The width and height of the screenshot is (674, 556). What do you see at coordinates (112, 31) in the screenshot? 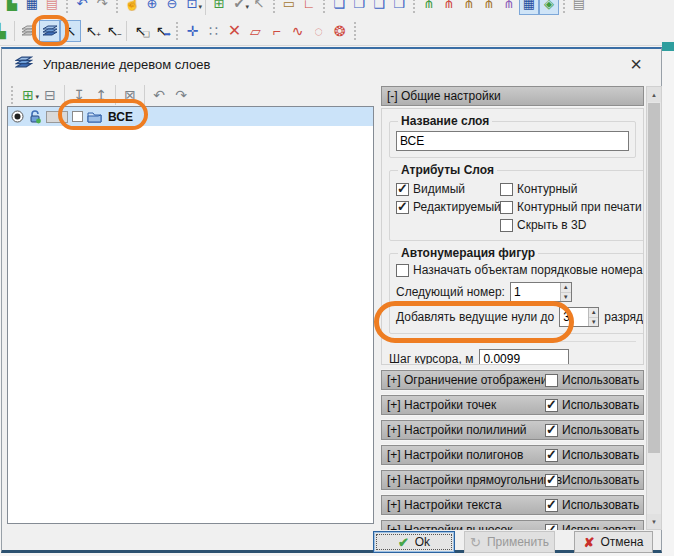
I see `cursor-subtract-icon: ↖−` at bounding box center [112, 31].